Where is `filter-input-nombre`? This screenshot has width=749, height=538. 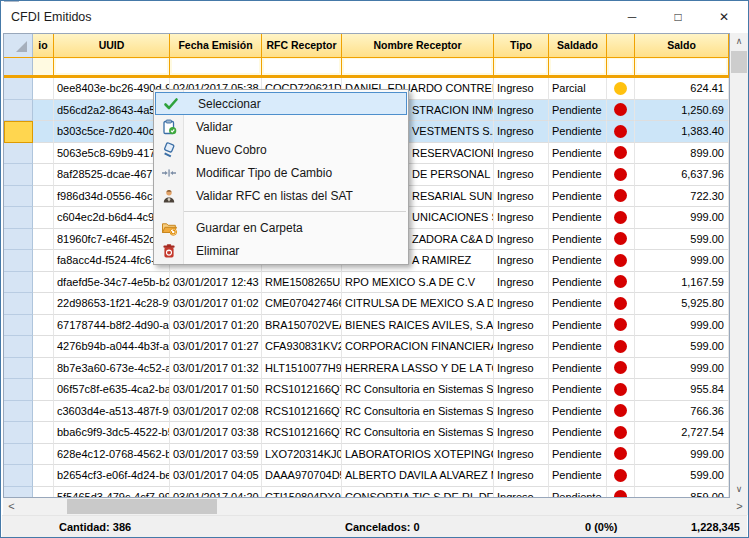 filter-input-nombre is located at coordinates (418, 66).